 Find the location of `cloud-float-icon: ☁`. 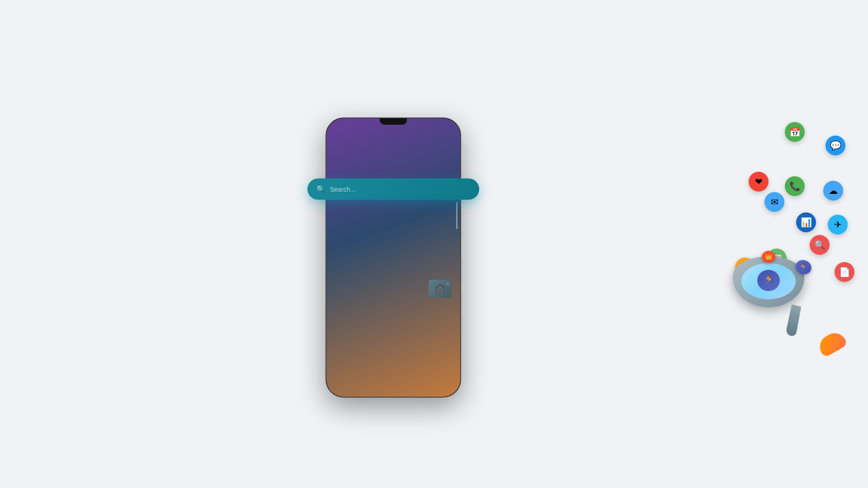

cloud-float-icon: ☁ is located at coordinates (833, 191).